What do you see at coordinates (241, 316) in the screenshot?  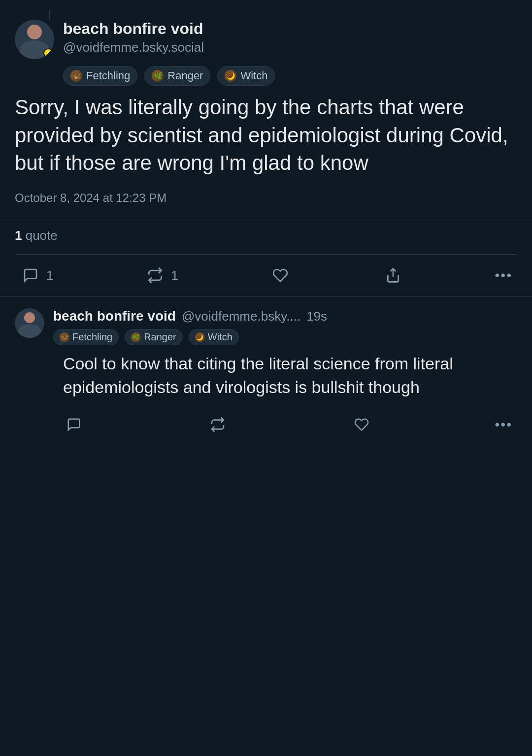 I see `reply-handle: @voidfemme.bsky....` at bounding box center [241, 316].